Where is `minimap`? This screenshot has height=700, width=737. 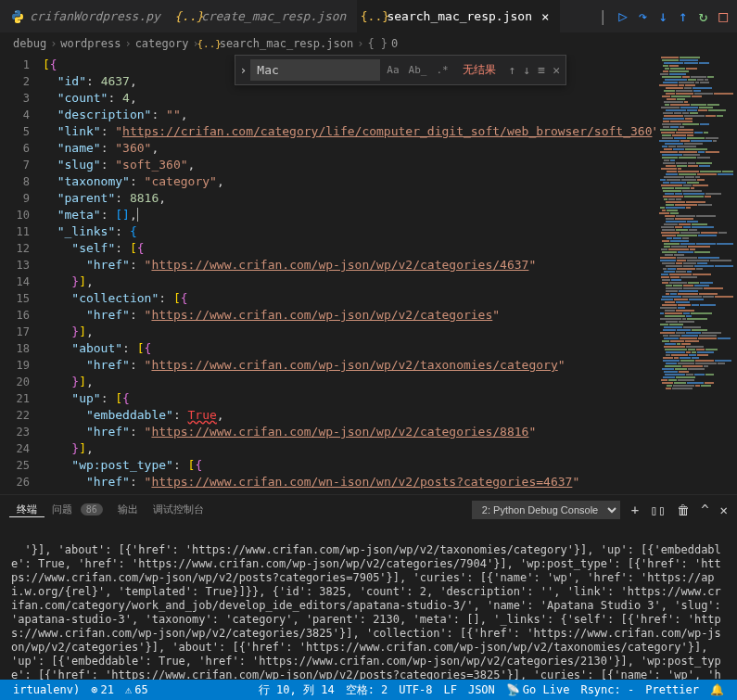 minimap is located at coordinates (696, 274).